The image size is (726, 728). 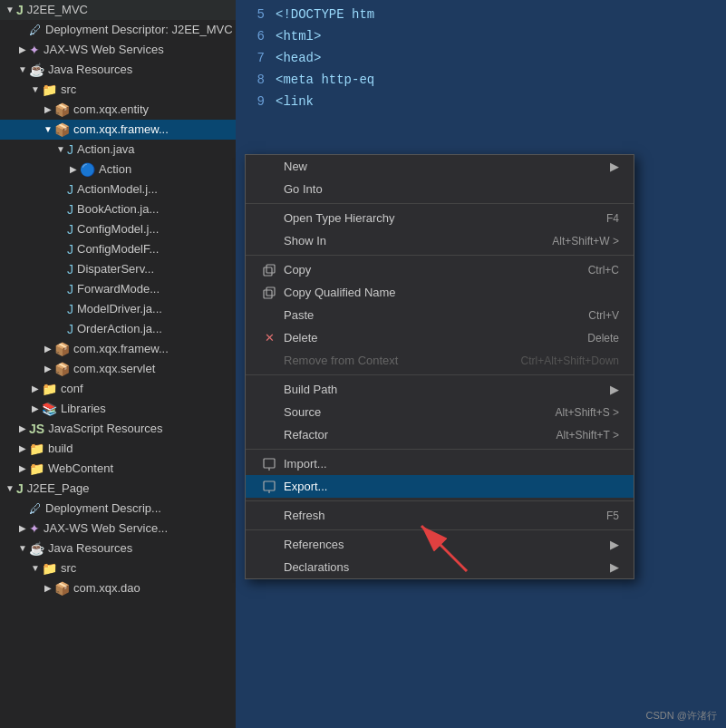 I want to click on tree-item-j2ee_page: ▼J J2EE_Page, so click(x=118, y=489).